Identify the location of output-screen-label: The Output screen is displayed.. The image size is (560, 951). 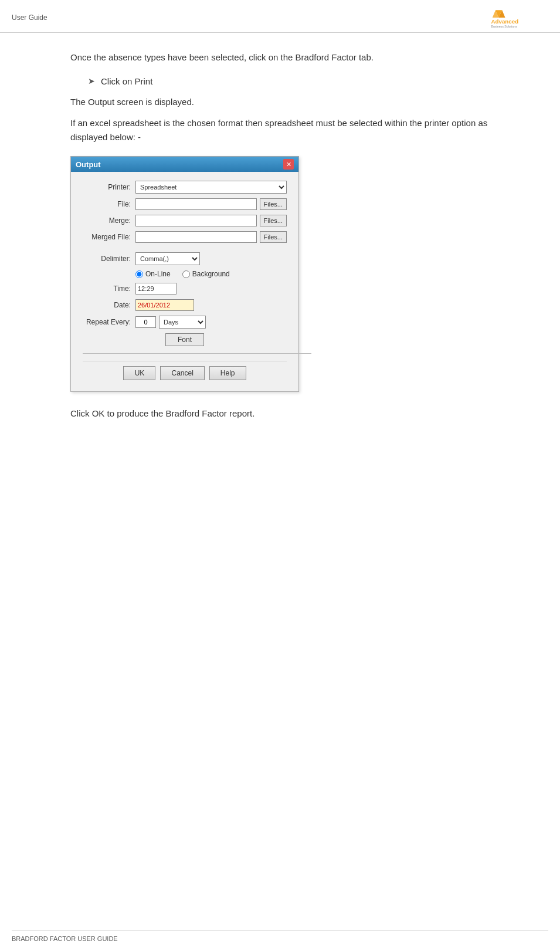
(280, 102).